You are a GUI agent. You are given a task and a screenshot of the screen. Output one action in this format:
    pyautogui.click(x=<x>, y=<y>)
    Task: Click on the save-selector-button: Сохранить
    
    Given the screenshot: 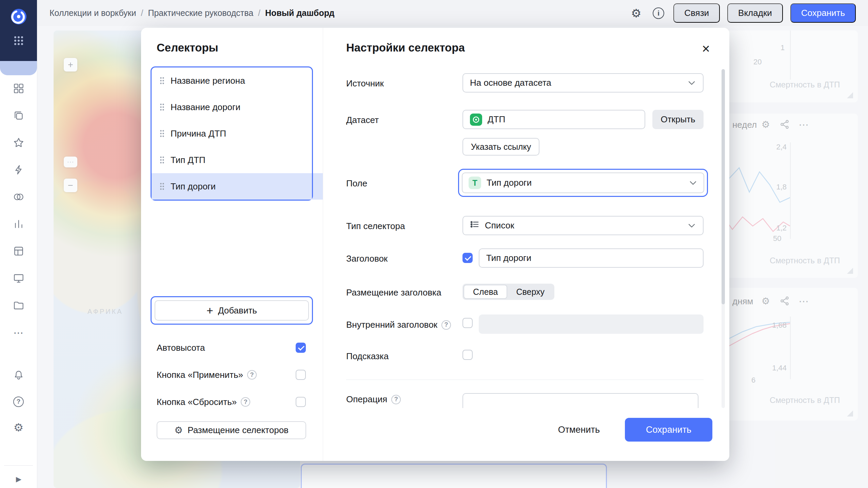 What is the action you would take?
    pyautogui.click(x=669, y=430)
    